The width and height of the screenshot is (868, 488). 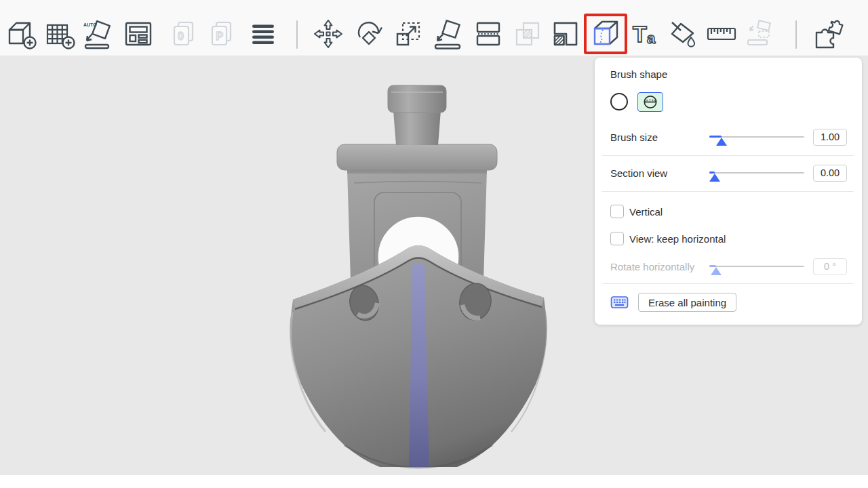 I want to click on active-tool-highlight, so click(x=606, y=34).